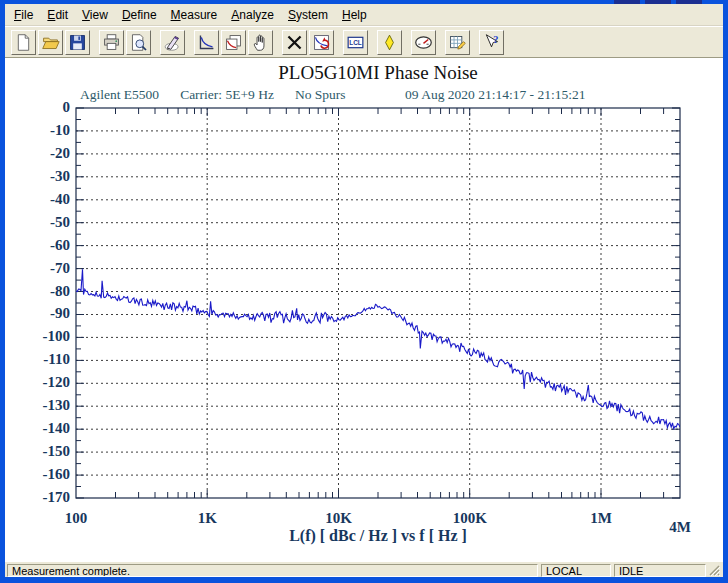  Describe the element at coordinates (356, 42) in the screenshot. I see `svg-text: LCL` at that location.